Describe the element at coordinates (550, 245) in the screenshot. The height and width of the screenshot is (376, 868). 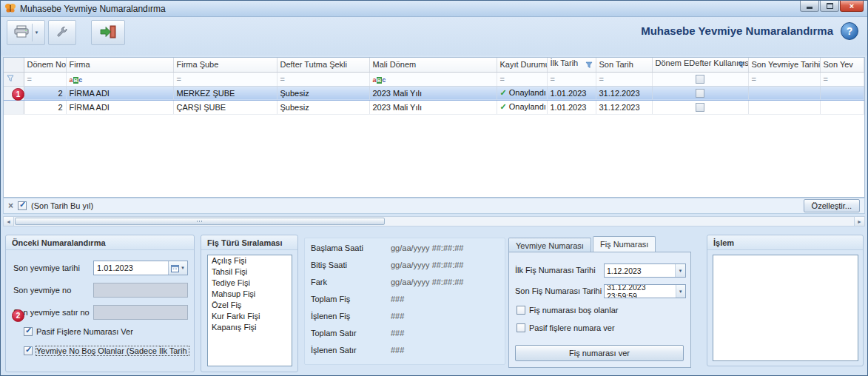
I see `tab-yevmiye-numarasi: Yevmiye Numarası` at that location.